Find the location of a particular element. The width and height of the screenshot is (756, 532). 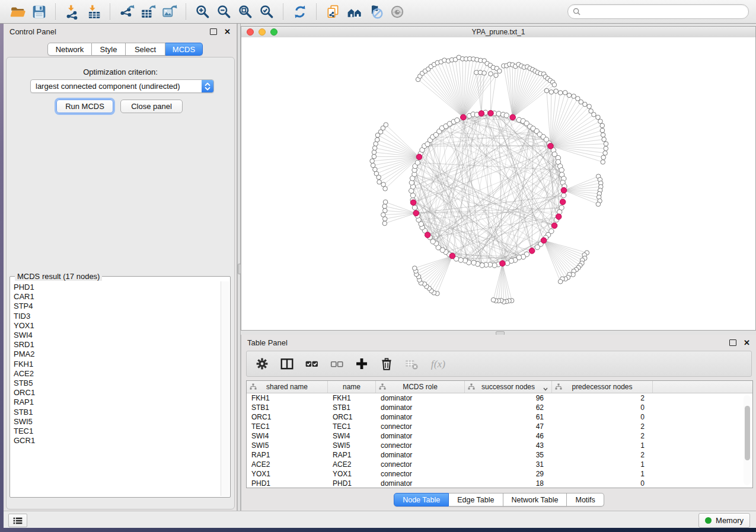

minimize-window-icon is located at coordinates (262, 32).